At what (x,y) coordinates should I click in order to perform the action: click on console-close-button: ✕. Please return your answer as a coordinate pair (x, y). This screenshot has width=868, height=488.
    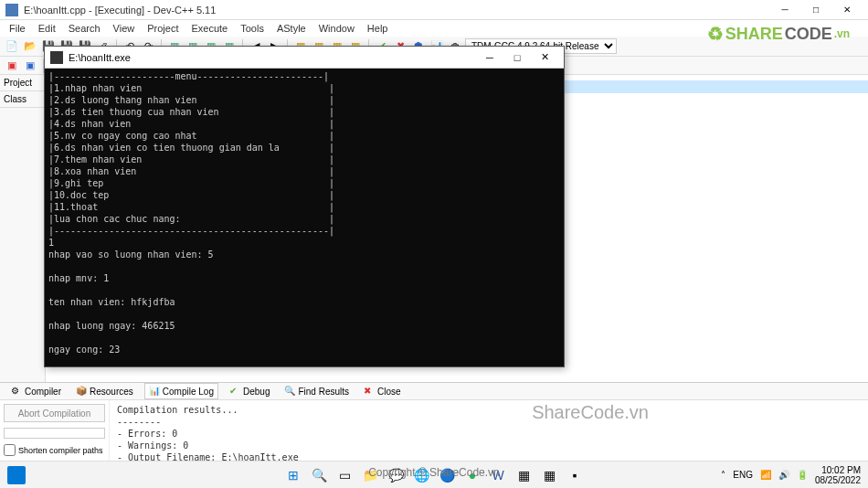
    Looking at the image, I should click on (545, 58).